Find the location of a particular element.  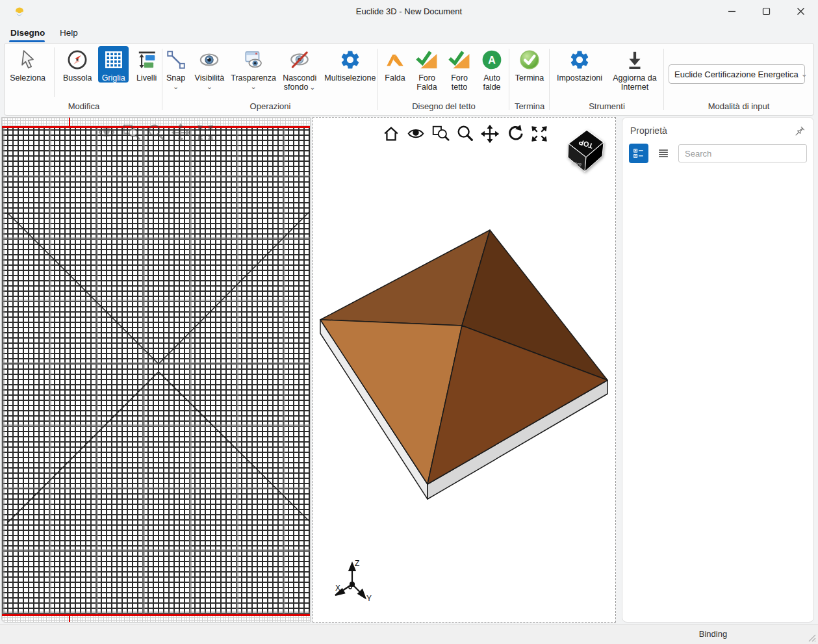

alphabetical-view-button is located at coordinates (663, 153).